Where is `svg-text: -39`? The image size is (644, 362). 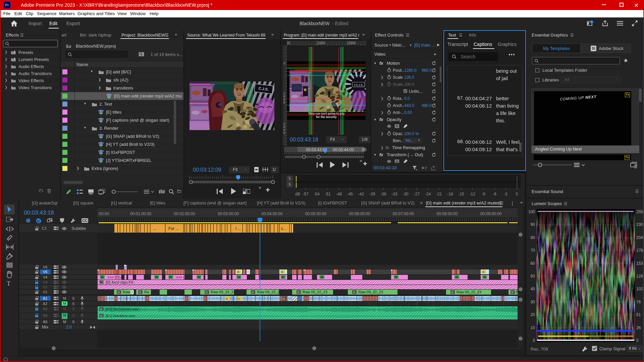 svg-text: -39 is located at coordinates (372, 194).